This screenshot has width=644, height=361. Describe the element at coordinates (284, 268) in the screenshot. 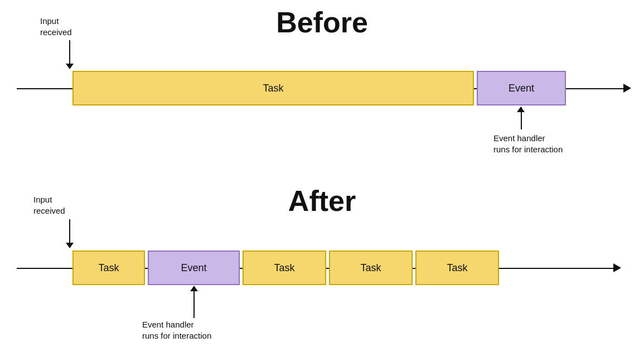

I see `after-task2-box: Task` at that location.